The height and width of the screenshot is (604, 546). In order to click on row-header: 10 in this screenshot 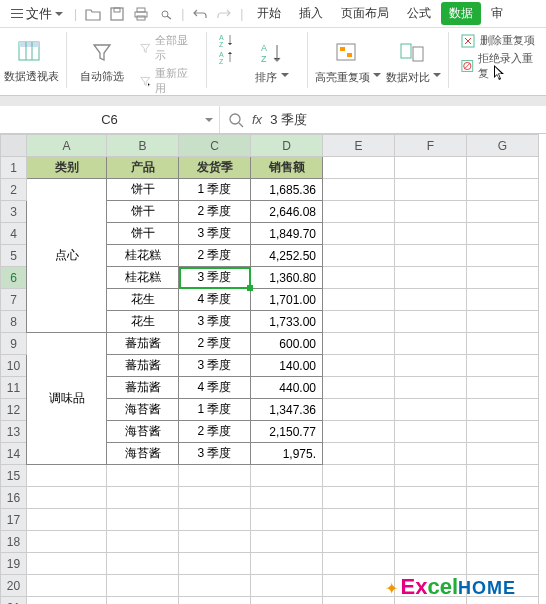, I will do `click(14, 366)`.